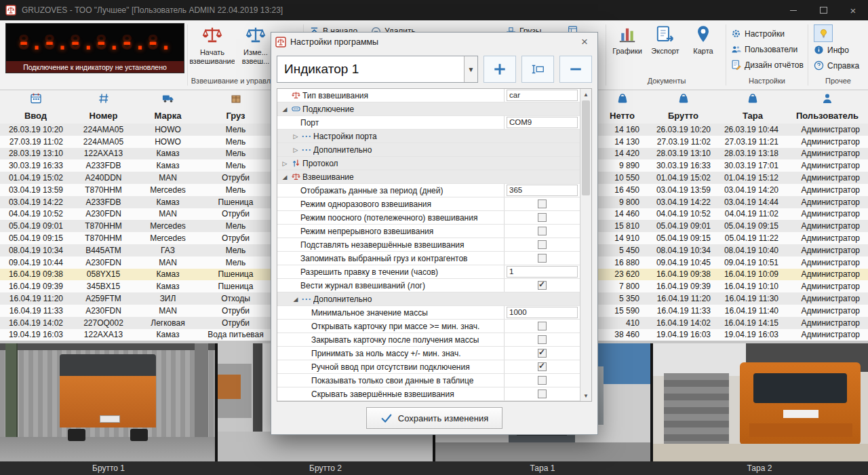 The width and height of the screenshot is (868, 475). Describe the element at coordinates (768, 49) in the screenshot. I see `users-button: Пользователи` at that location.